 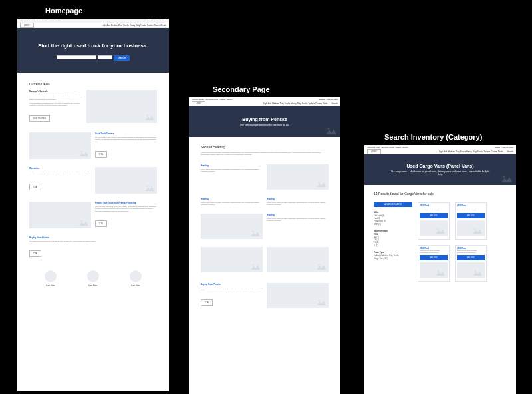 I want to click on search-button: SEARCH, so click(x=122, y=58).